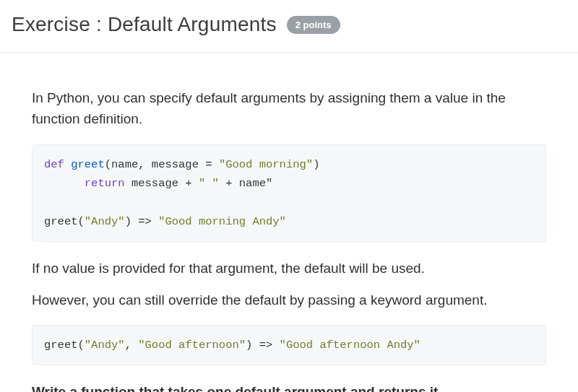 This screenshot has width=578, height=392. Describe the element at coordinates (289, 269) in the screenshot. I see `default-paragraph: If no value is provided for that argumen…` at that location.